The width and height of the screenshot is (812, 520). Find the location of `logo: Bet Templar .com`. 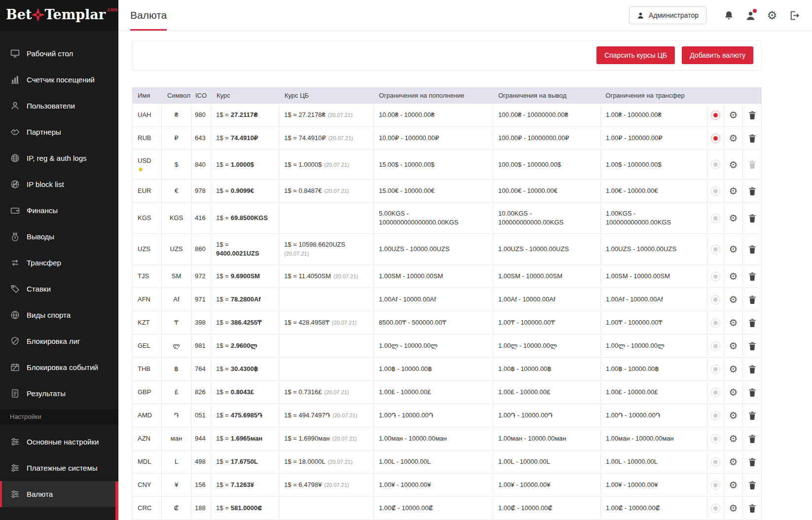

logo: Bet Templar .com is located at coordinates (59, 15).